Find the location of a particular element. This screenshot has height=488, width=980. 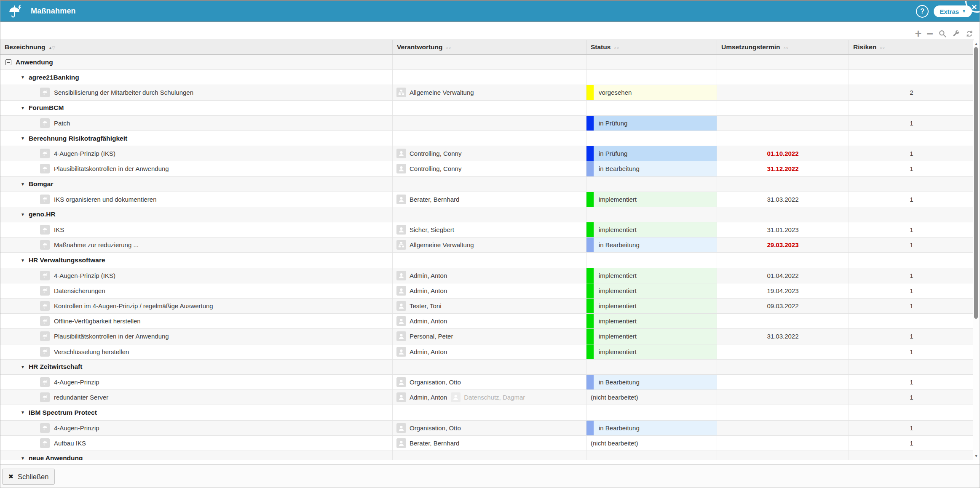

verantwortung-cell: Allgemeine Verwaltung is located at coordinates (490, 93).